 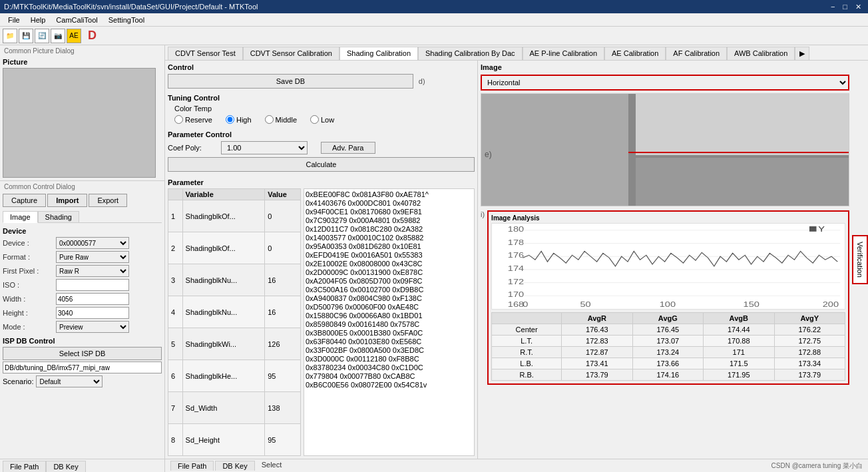 What do you see at coordinates (59, 217) in the screenshot?
I see `tab-shading: Shading` at bounding box center [59, 217].